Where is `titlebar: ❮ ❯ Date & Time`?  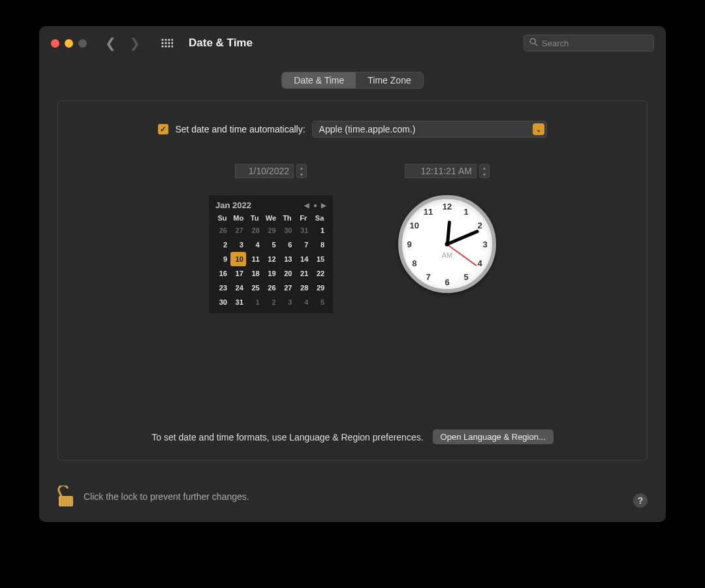
titlebar: ❮ ❯ Date & Time is located at coordinates (352, 43).